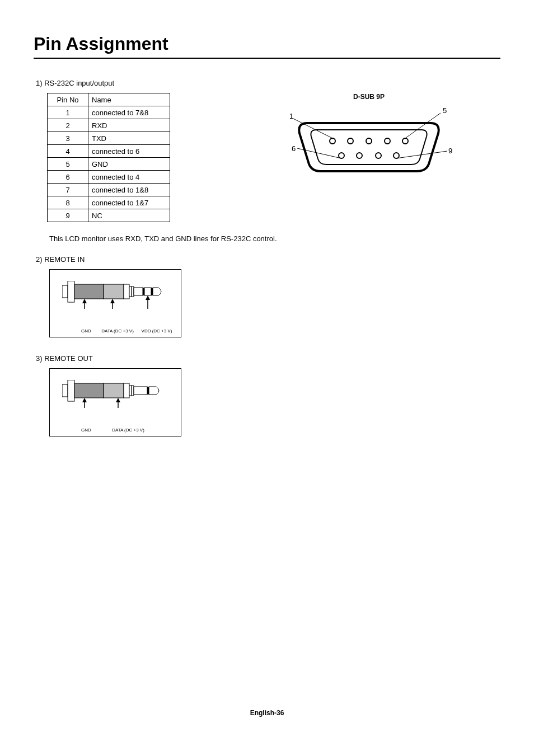 The image size is (534, 756). What do you see at coordinates (267, 395) in the screenshot?
I see `section-remote-out: 3) REMOTE OUT GND DATA (DC +3 V` at bounding box center [267, 395].